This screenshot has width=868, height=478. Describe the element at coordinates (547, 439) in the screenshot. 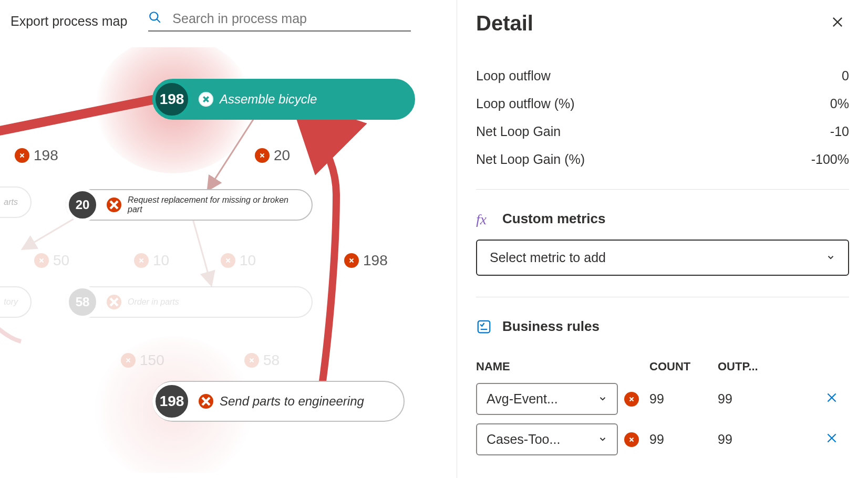

I see `rule-name-dropdown: Cases-Too...` at that location.